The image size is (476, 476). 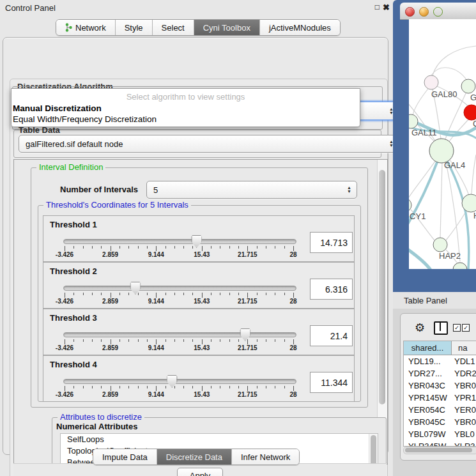 I want to click on cell-name: YDL1, so click(x=464, y=362).